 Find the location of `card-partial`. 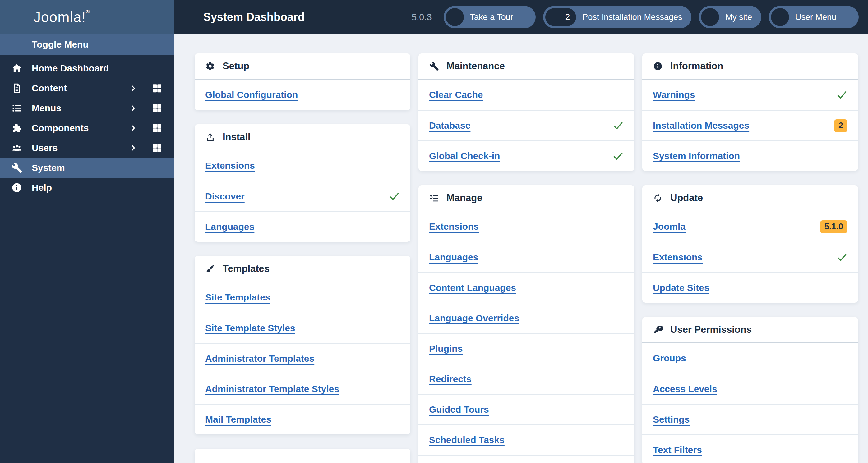

card-partial is located at coordinates (303, 456).